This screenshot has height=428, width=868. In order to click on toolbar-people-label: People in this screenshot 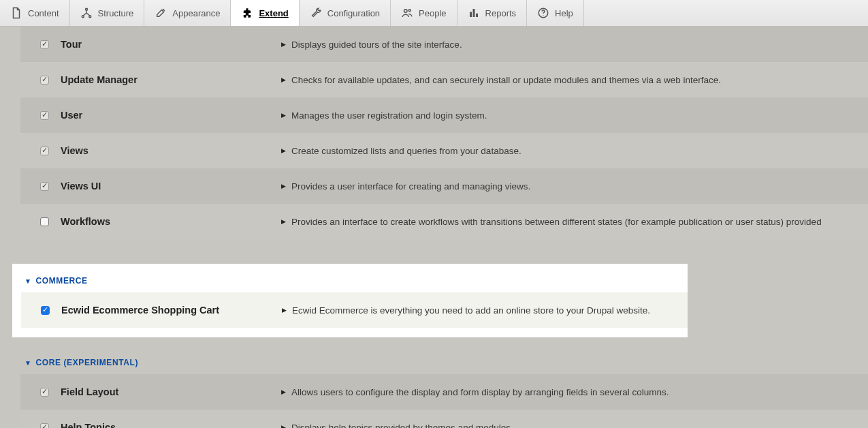, I will do `click(432, 14)`.